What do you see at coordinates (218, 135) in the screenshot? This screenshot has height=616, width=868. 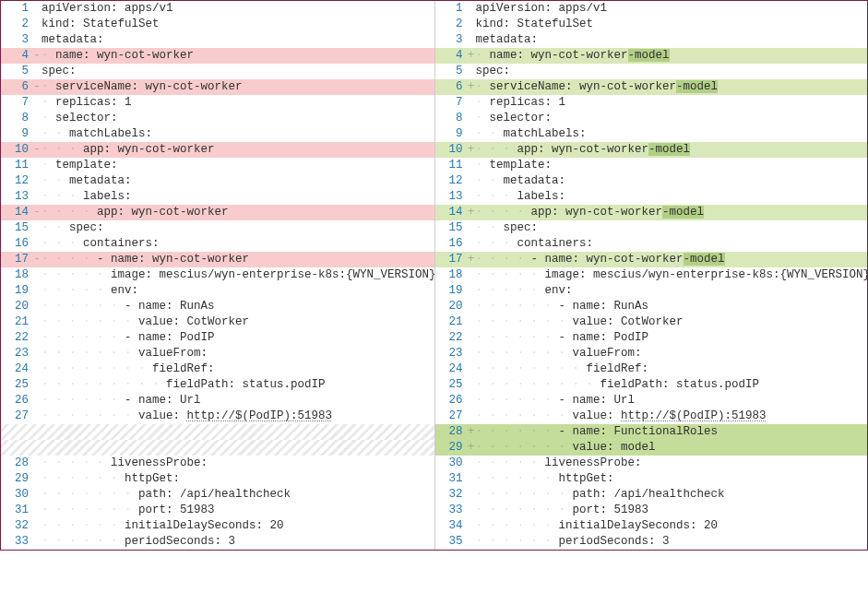 I see `diff-line: 9· · matchLabels:` at bounding box center [218, 135].